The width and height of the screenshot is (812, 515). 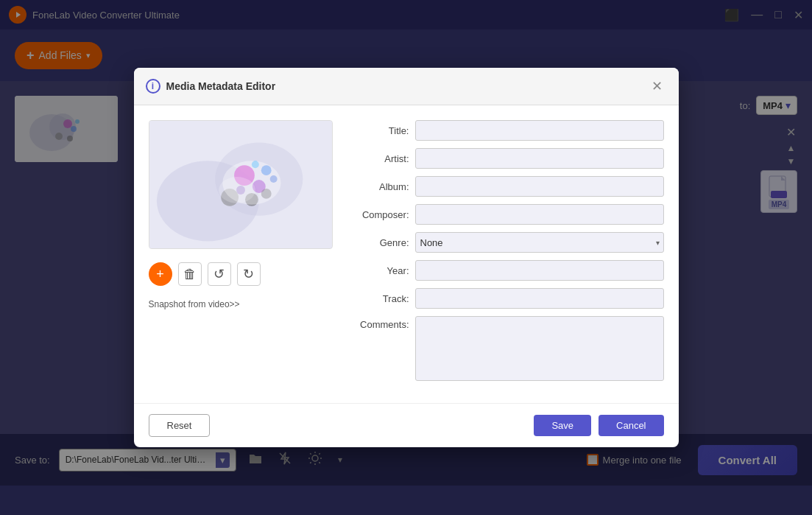 What do you see at coordinates (190, 274) in the screenshot?
I see `delete-image-button: 🗑` at bounding box center [190, 274].